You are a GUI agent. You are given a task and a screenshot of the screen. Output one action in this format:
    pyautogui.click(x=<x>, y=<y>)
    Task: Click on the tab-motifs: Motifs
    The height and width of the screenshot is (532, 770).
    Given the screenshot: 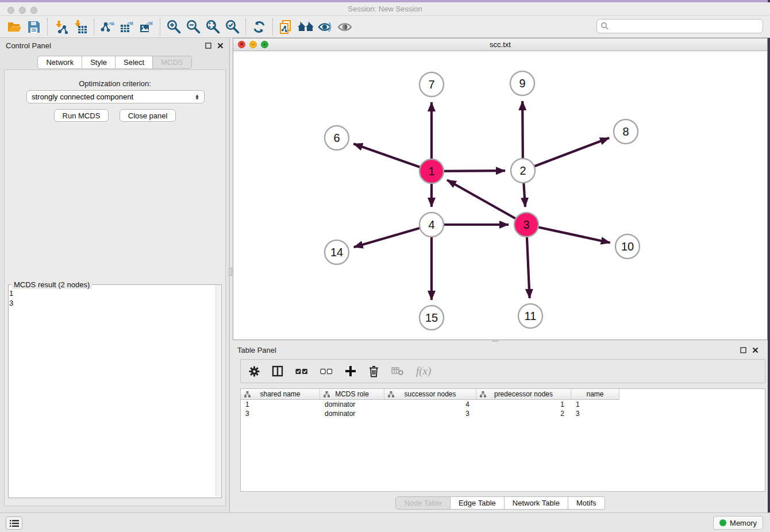 What is the action you would take?
    pyautogui.click(x=587, y=503)
    